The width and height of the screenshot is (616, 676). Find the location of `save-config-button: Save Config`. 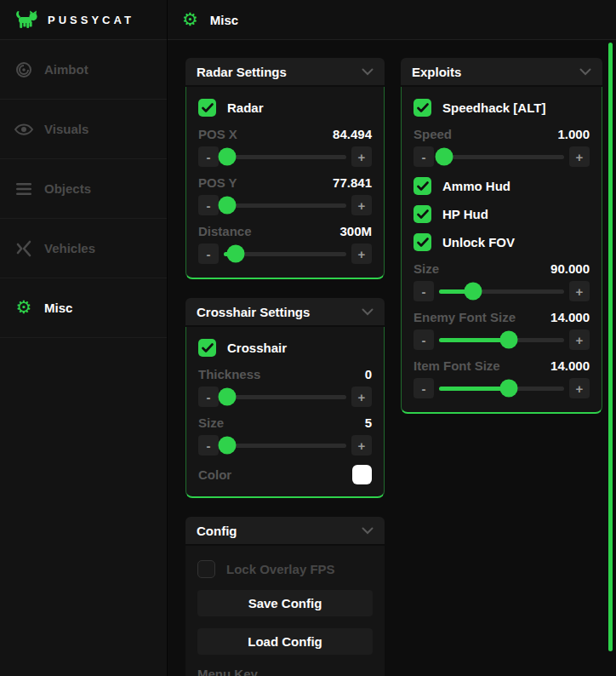

save-config-button: Save Config is located at coordinates (285, 603).